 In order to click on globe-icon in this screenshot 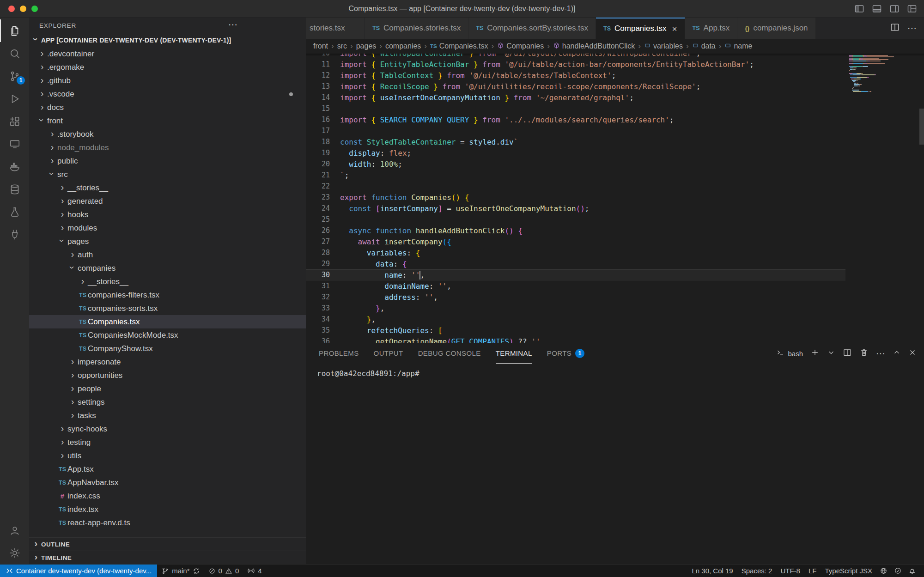, I will do `click(883, 571)`.